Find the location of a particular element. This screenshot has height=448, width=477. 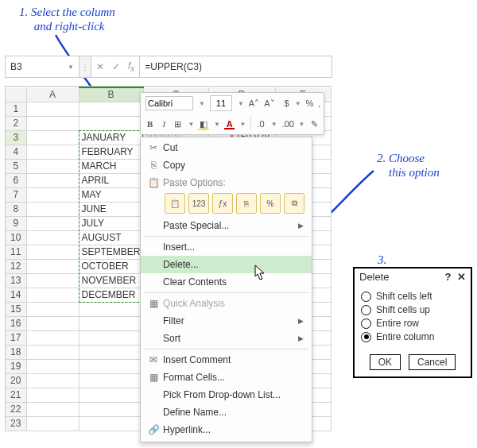

column-header-a: A is located at coordinates (52, 95).